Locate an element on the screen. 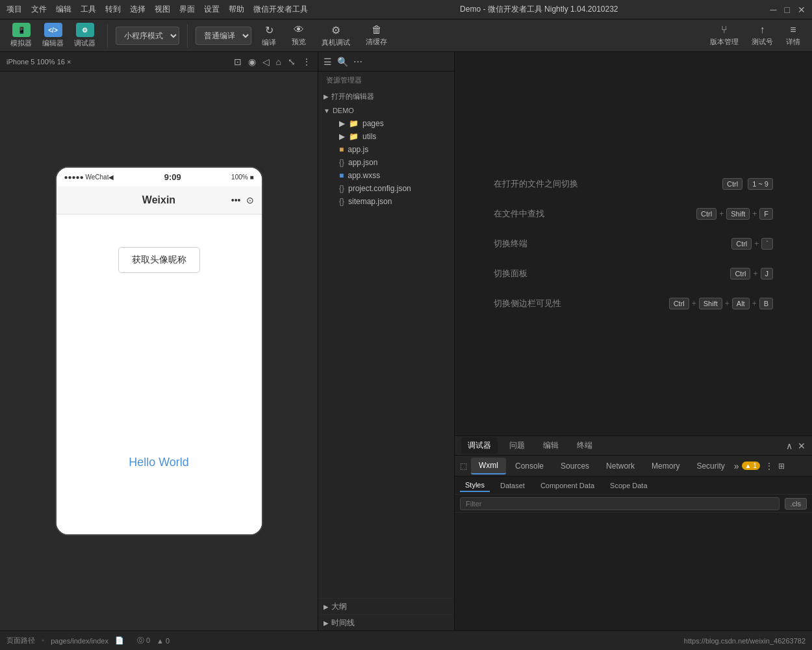  more-sim-icon: ⋮ is located at coordinates (307, 62).